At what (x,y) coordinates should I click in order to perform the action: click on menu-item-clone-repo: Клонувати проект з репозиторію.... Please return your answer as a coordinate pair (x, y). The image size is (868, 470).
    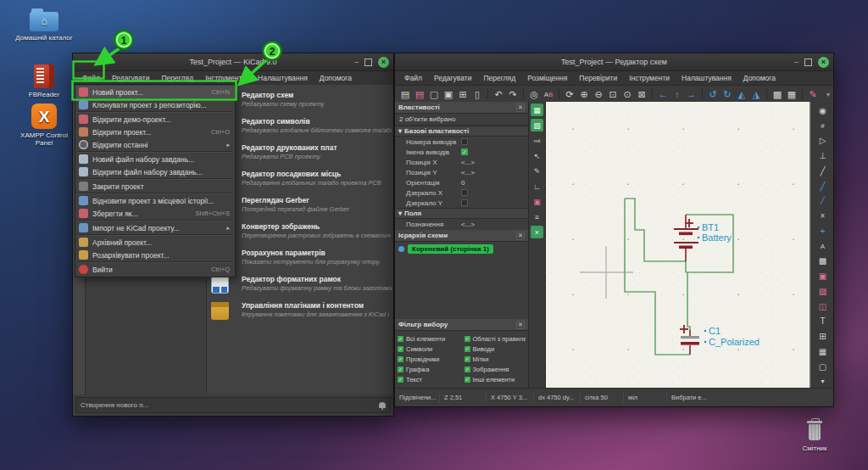
    Looking at the image, I should click on (155, 105).